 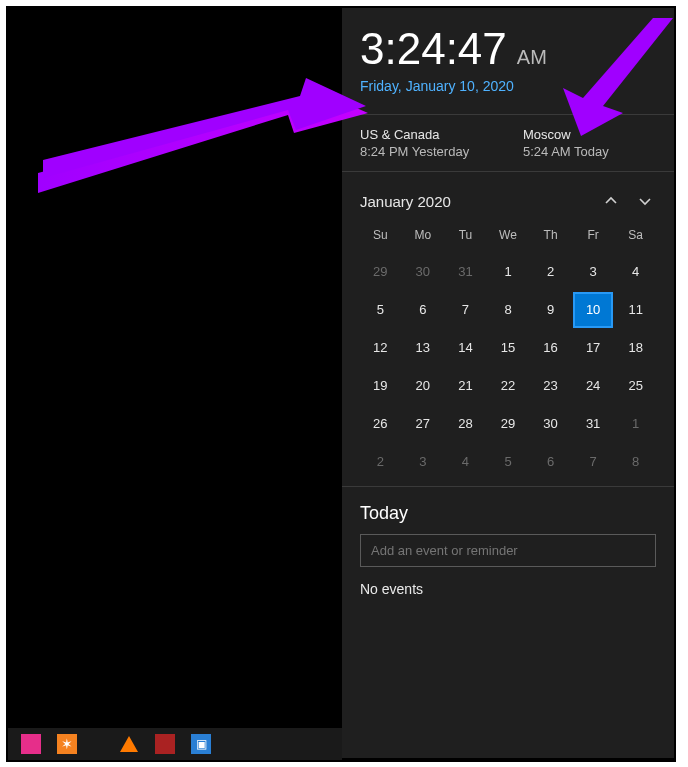 I want to click on calendar-day: 14, so click(x=466, y=348).